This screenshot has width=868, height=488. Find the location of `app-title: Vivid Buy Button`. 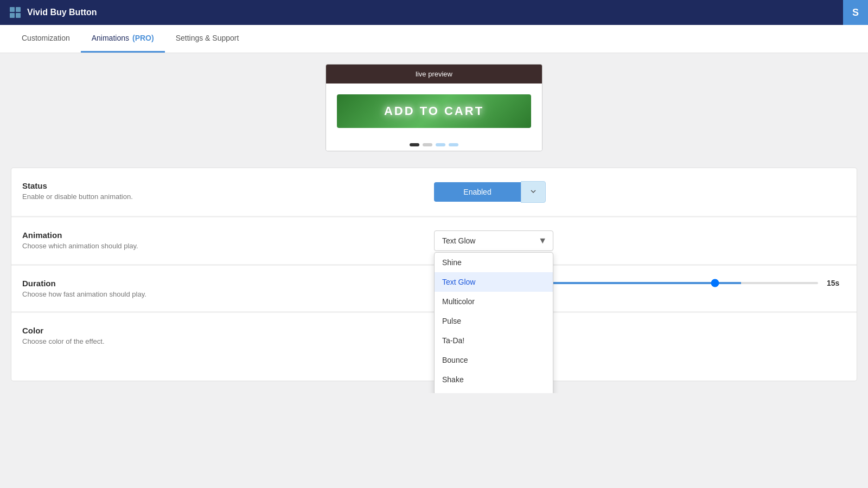

app-title: Vivid Buy Button is located at coordinates (62, 12).